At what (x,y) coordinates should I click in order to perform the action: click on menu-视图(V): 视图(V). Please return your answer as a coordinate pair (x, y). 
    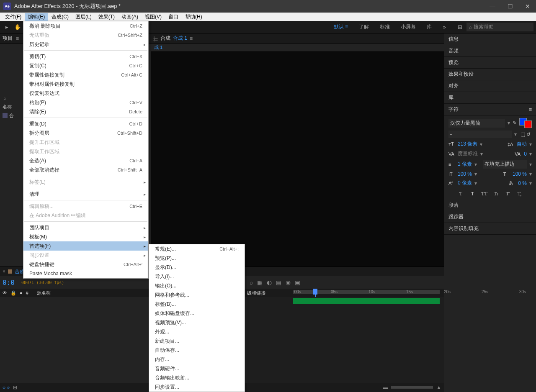
    Looking at the image, I should click on (153, 17).